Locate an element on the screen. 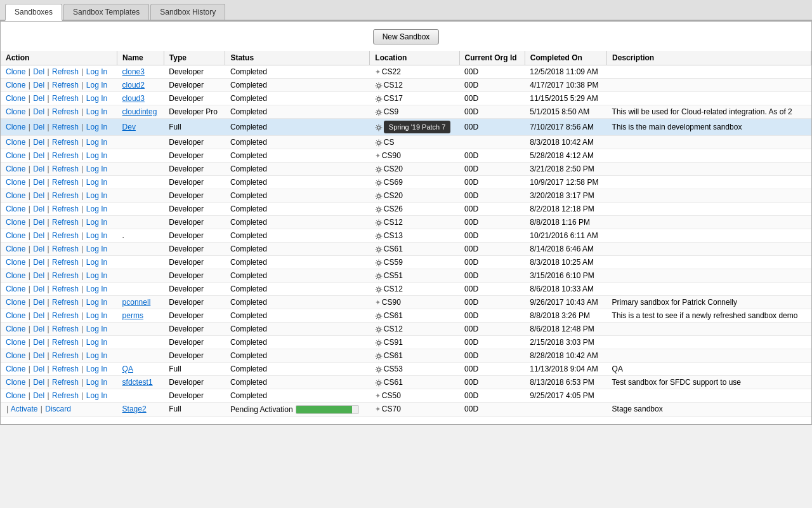 Image resolution: width=812 pixels, height=508 pixels. sandbox-name-link: cloudinteg is located at coordinates (140, 112).